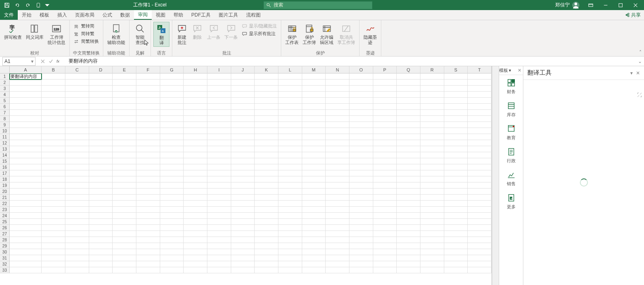 This screenshot has width=644, height=285. Describe the element at coordinates (370, 34) in the screenshot. I see `hide-ink-button: 隐藏墨 迹` at that location.